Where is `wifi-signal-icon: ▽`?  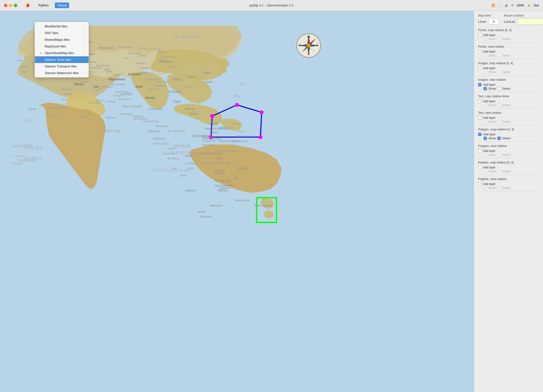 wifi-signal-icon: ▽ is located at coordinates (513, 5).